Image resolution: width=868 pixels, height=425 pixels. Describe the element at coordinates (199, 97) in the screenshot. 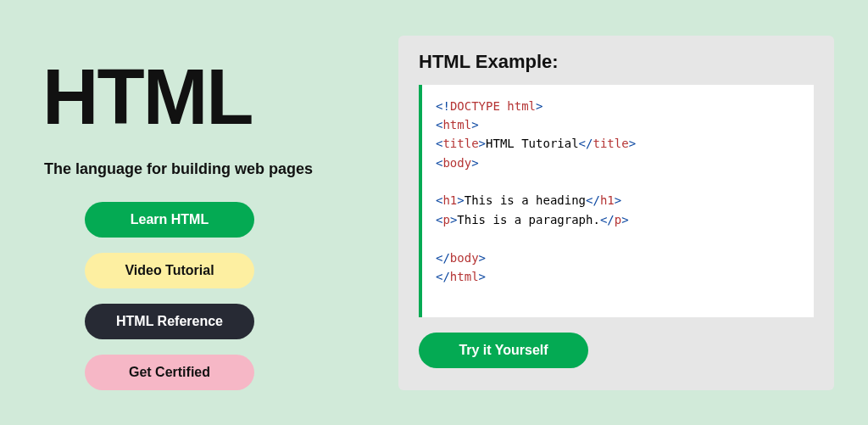

I see `page-title: HTML` at that location.